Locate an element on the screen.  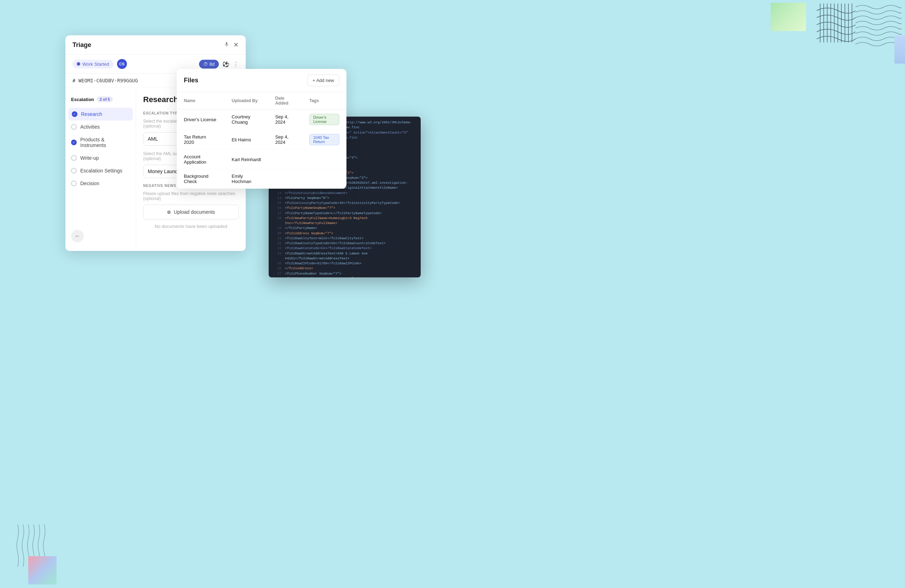
plus-circle-icon: ⊕ is located at coordinates (169, 212).